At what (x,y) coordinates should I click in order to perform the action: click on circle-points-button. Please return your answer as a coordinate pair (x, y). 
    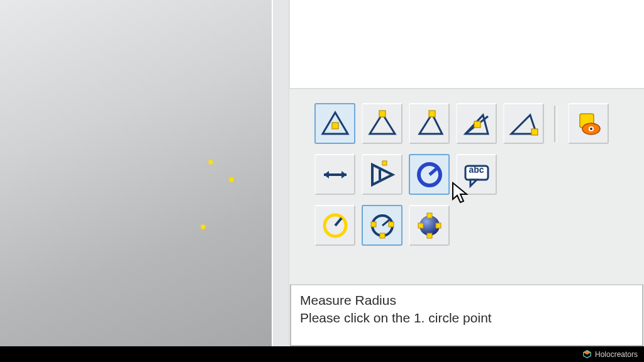
    Looking at the image, I should click on (382, 225).